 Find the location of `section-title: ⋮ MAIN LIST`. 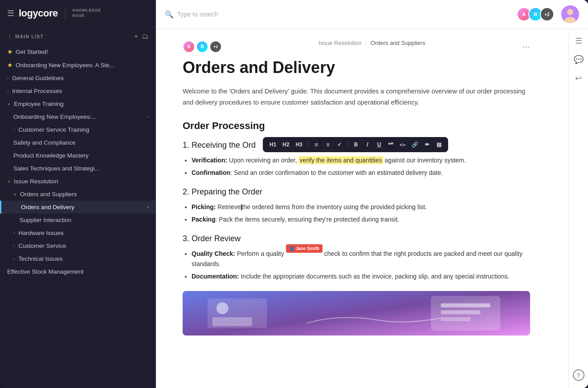

section-title: ⋮ MAIN LIST is located at coordinates (25, 36).